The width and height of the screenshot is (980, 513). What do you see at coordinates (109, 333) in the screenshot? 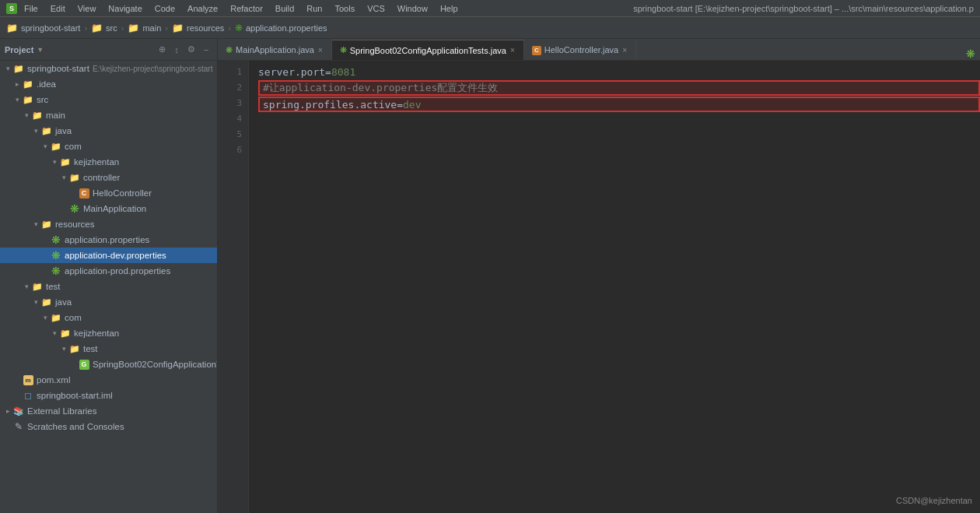
I see `tree-item-kejizhentan-test: ▾📁kejizhentan` at bounding box center [109, 333].